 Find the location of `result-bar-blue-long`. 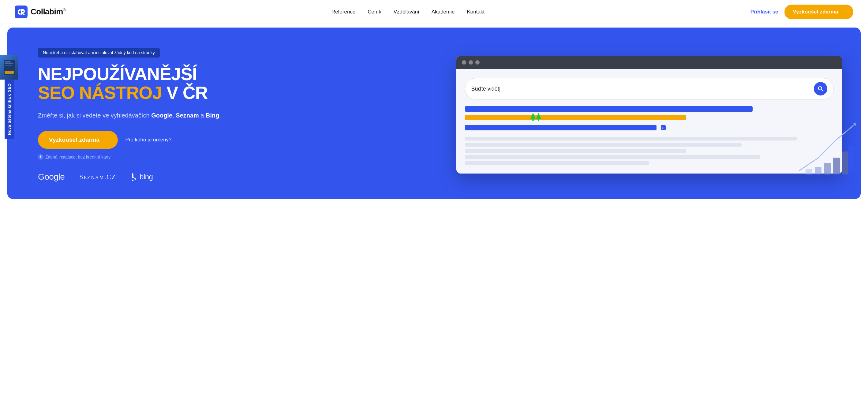

result-bar-blue-long is located at coordinates (609, 109).